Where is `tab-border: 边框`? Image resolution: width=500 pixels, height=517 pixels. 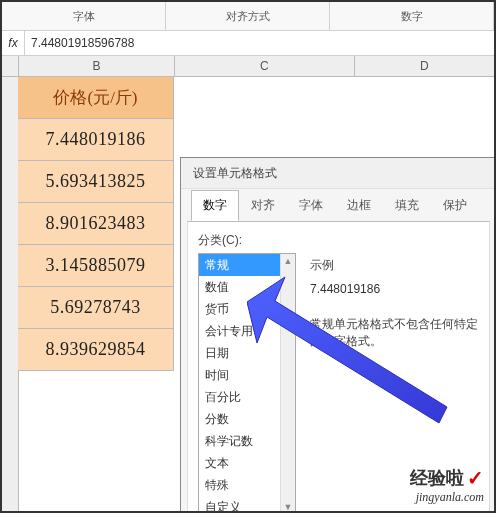
tab-border: 边框 is located at coordinates (359, 206).